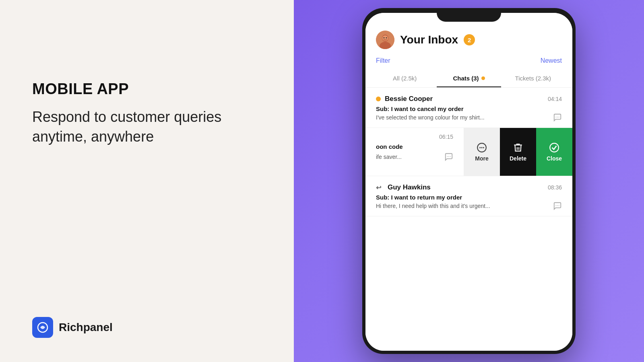 The height and width of the screenshot is (362, 644). What do you see at coordinates (482, 152) in the screenshot?
I see `action-more-button: More` at bounding box center [482, 152].